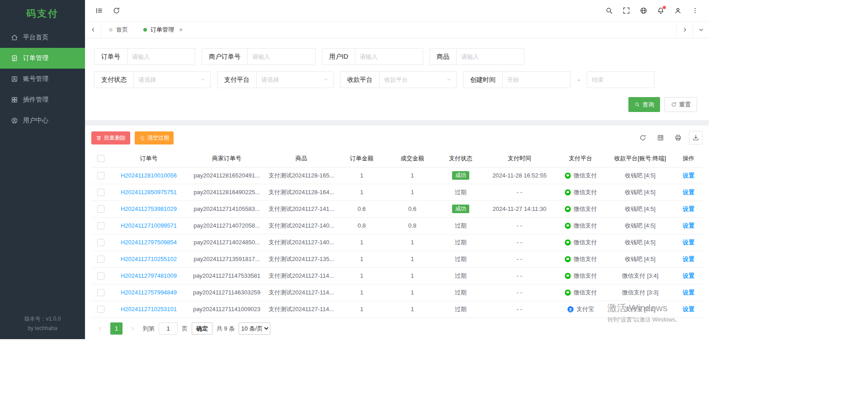 The width and height of the screenshot is (868, 415). Describe the element at coordinates (101, 159) in the screenshot. I see `select-all-checkbox` at that location.